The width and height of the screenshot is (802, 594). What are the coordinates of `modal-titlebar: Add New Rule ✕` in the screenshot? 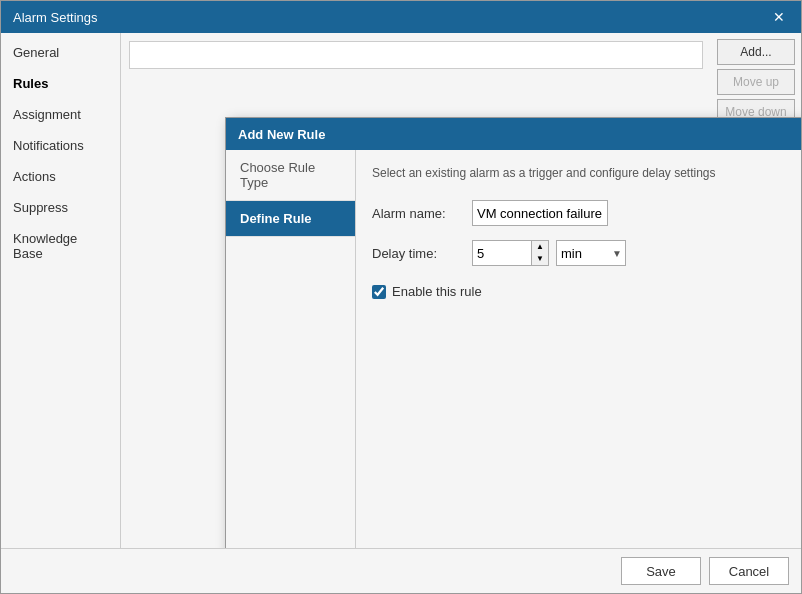 It's located at (514, 134).